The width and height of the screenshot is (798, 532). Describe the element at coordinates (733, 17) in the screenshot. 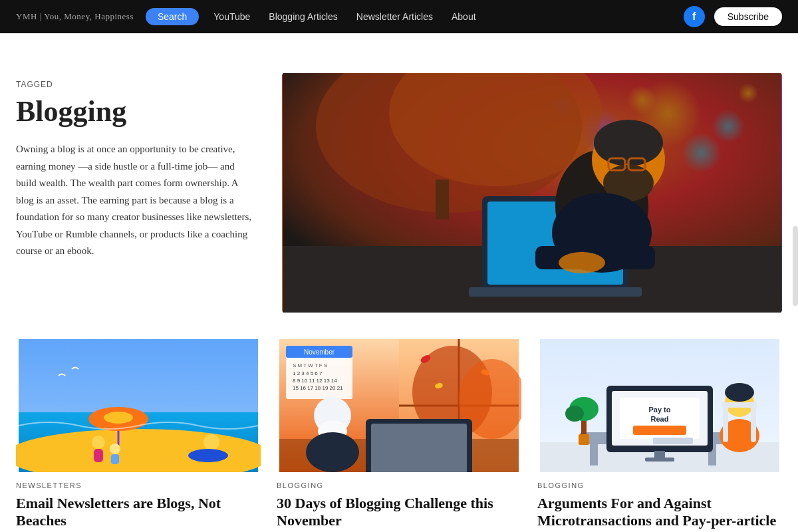

I see `nav-right: f Subscribe` at that location.